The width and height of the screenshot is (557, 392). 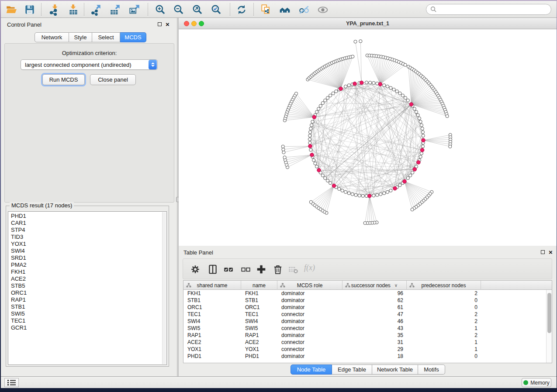 I want to click on mcds-result-item: SWI4, so click(x=87, y=251).